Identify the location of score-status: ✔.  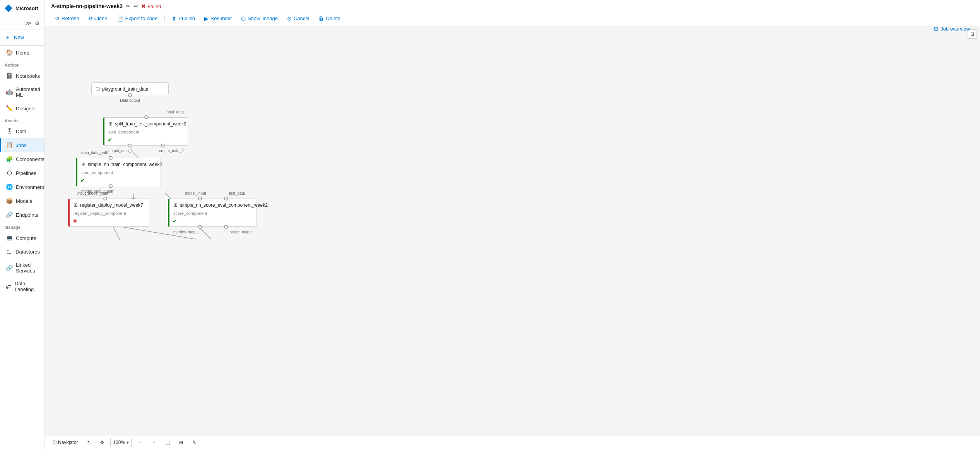
(213, 222).